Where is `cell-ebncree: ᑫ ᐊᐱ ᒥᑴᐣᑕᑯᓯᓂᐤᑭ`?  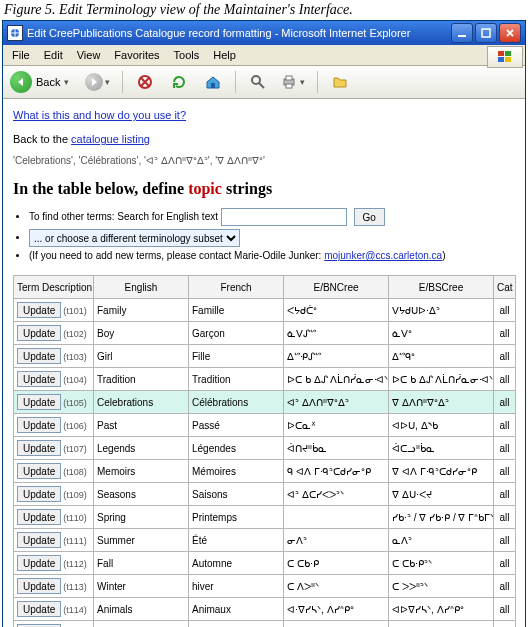
cell-ebncree: ᑫ ᐊᐱ ᒥᑴᐣᑕᑯᓯᓂᐤᑭ is located at coordinates (336, 472).